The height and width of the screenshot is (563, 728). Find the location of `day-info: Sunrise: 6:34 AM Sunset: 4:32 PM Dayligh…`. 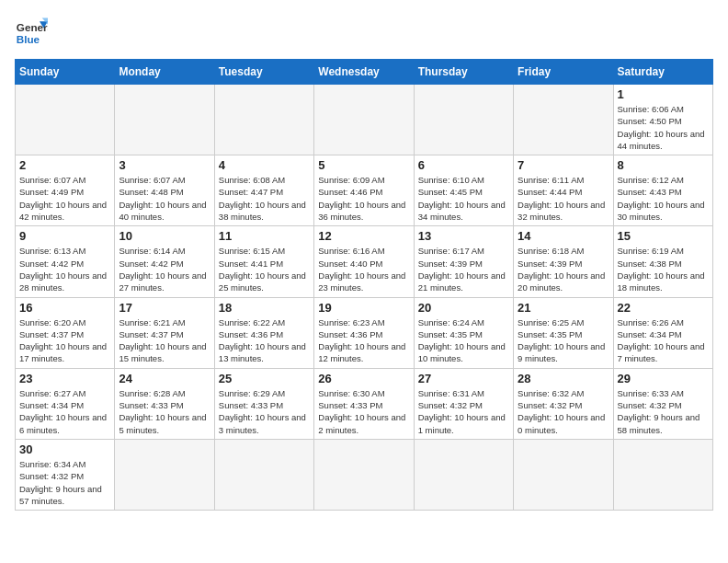

day-info: Sunrise: 6:34 AM Sunset: 4:32 PM Dayligh… is located at coordinates (64, 482).